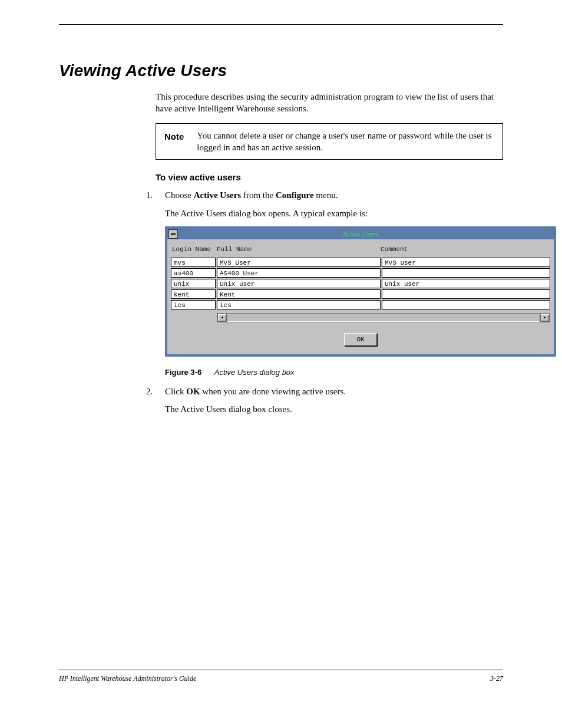  I want to click on footer-left: HP Intelligent Warehouse Administrator's…, so click(127, 679).